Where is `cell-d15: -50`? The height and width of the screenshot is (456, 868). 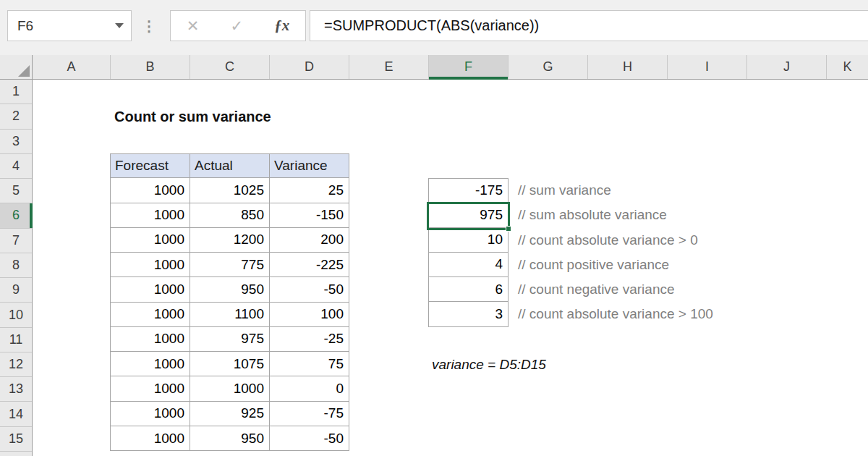 cell-d15: -50 is located at coordinates (310, 439).